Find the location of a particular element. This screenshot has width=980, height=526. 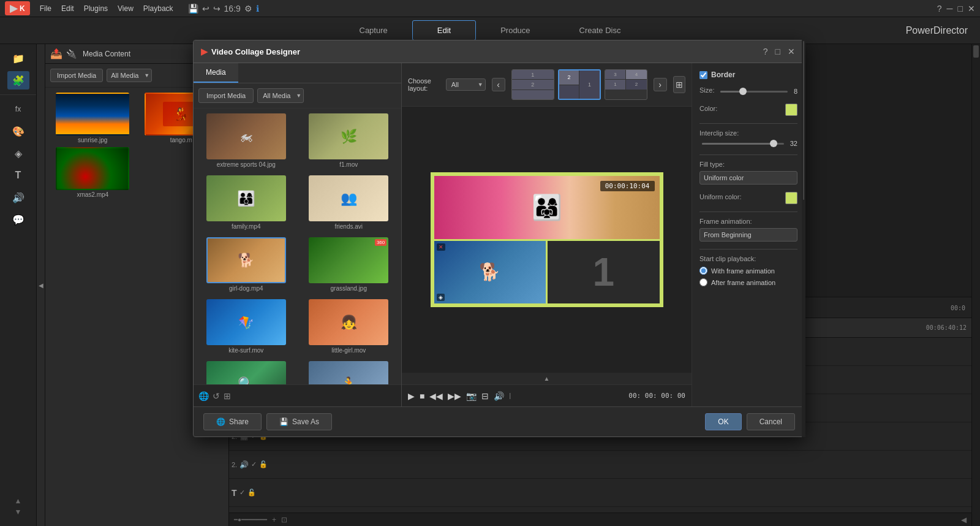

minimize-icon: ─ is located at coordinates (950, 9).